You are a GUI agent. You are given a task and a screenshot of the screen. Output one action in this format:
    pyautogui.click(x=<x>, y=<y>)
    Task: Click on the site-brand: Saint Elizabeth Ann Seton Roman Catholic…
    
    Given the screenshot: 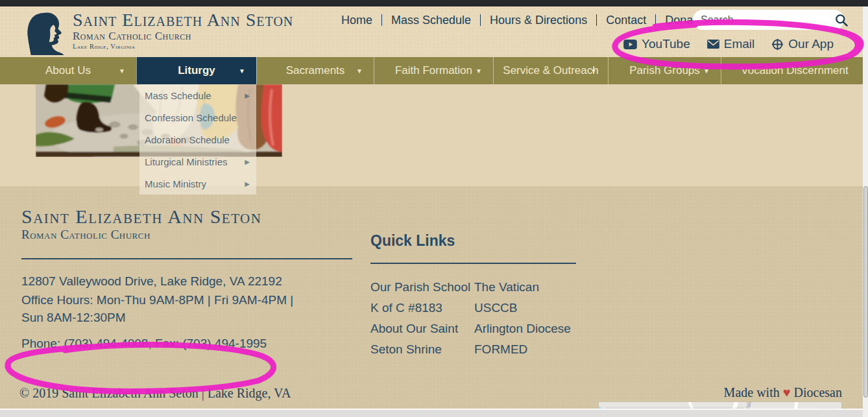 What is the action you would take?
    pyautogui.click(x=183, y=30)
    